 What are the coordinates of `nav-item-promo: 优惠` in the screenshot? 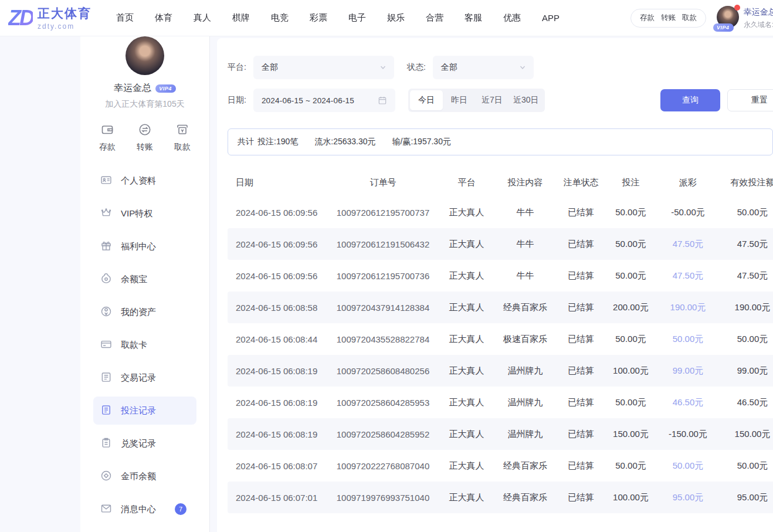 It's located at (512, 18).